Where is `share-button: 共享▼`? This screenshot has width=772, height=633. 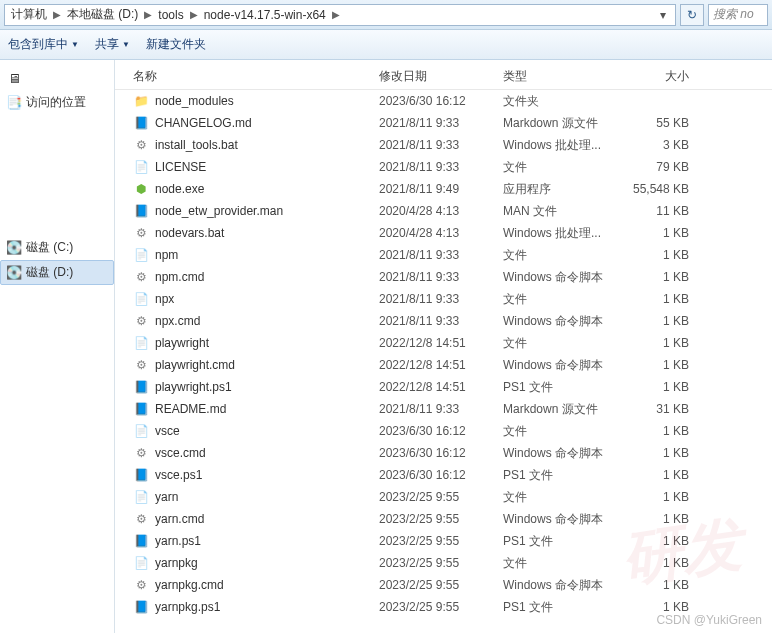 share-button: 共享▼ is located at coordinates (112, 44).